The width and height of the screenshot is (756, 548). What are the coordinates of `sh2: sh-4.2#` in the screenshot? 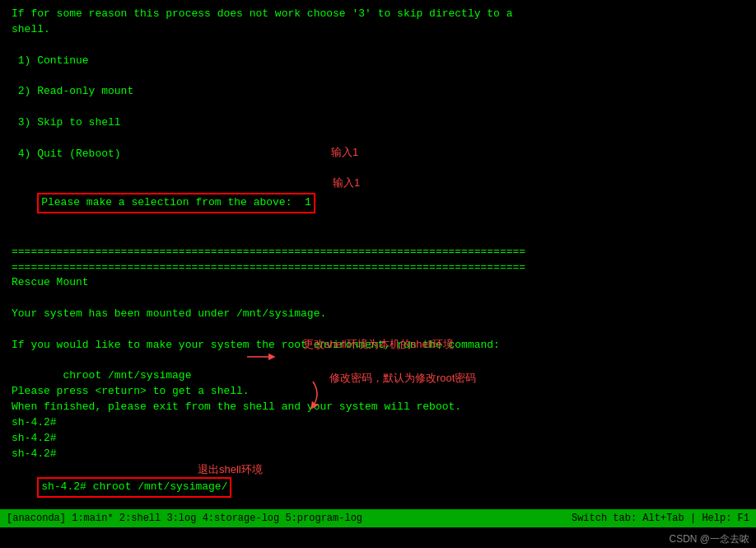 It's located at (378, 438).